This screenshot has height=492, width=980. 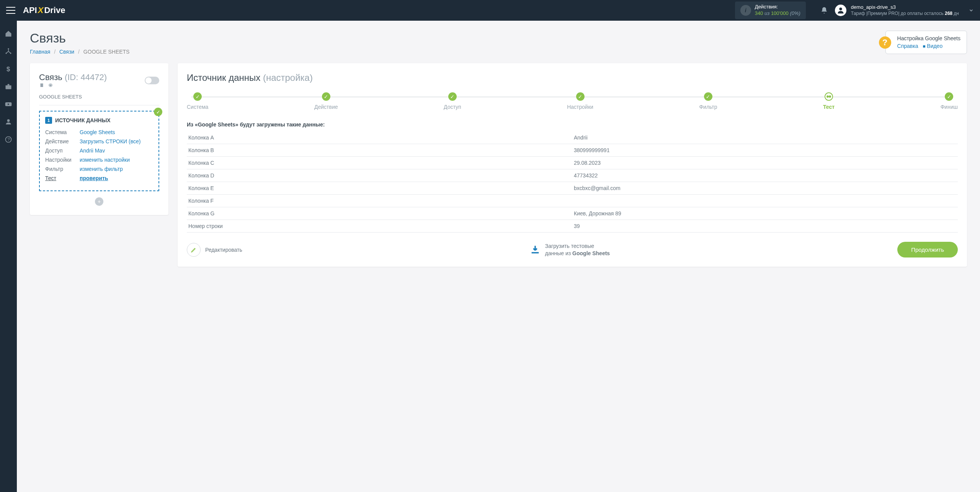 What do you see at coordinates (580, 101) in the screenshot?
I see `step-настройки: ✓Настройки` at bounding box center [580, 101].